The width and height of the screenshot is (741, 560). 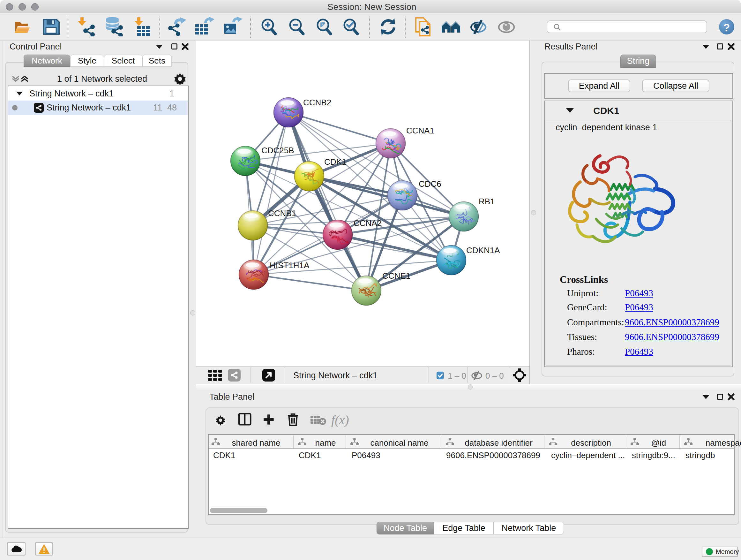 What do you see at coordinates (430, 184) in the screenshot?
I see `svg-text: CDC6` at bounding box center [430, 184].